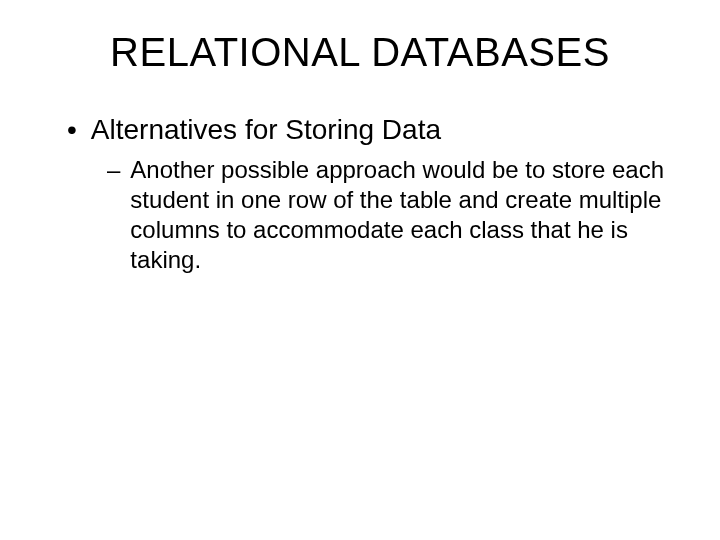 This screenshot has height=540, width=720. I want to click on slide-title: RELATIONAL DATABASES, so click(360, 52).